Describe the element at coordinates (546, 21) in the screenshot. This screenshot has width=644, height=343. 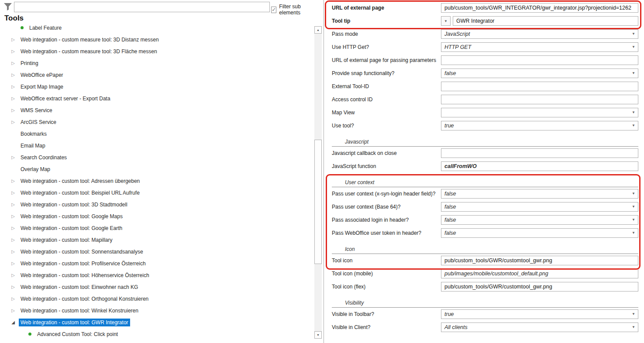
I see `property-input: GWR Integrator` at that location.